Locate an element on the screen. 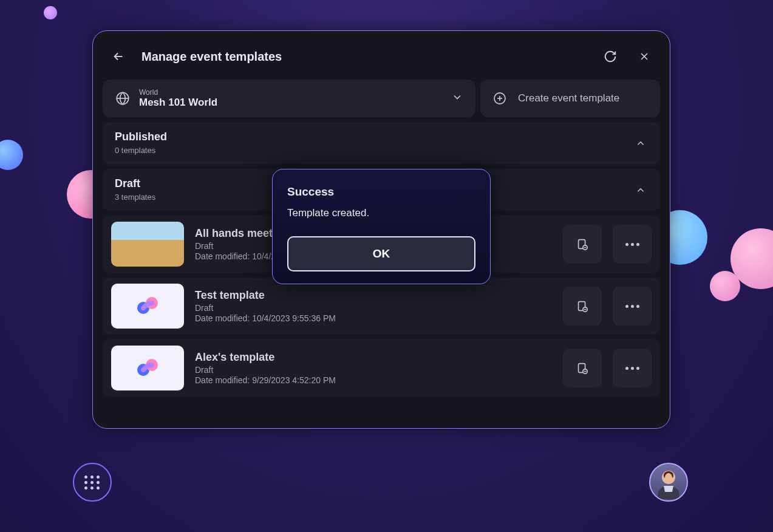 Image resolution: width=773 pixels, height=532 pixels. chevron-down-icon is located at coordinates (457, 98).